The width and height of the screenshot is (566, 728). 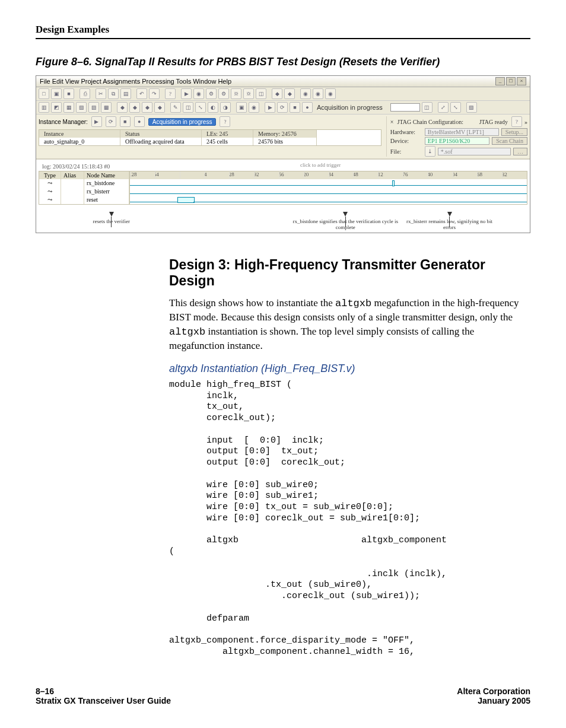 I want to click on gear-icon: ⚙, so click(x=211, y=94).